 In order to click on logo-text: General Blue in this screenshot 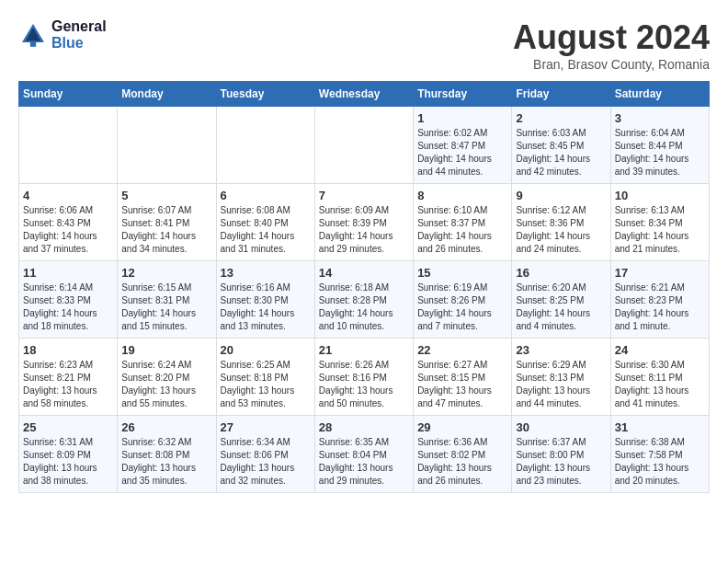, I will do `click(79, 35)`.